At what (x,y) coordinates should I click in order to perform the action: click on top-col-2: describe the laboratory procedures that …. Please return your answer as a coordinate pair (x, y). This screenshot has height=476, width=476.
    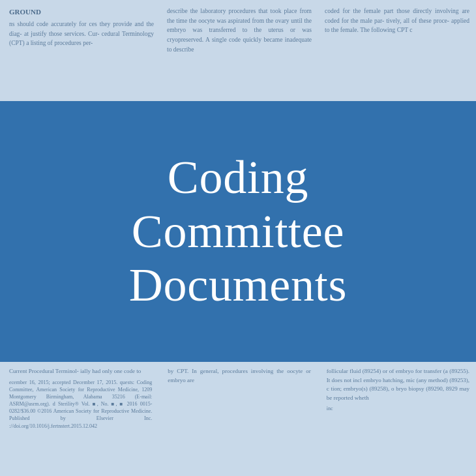
    Looking at the image, I should click on (239, 51).